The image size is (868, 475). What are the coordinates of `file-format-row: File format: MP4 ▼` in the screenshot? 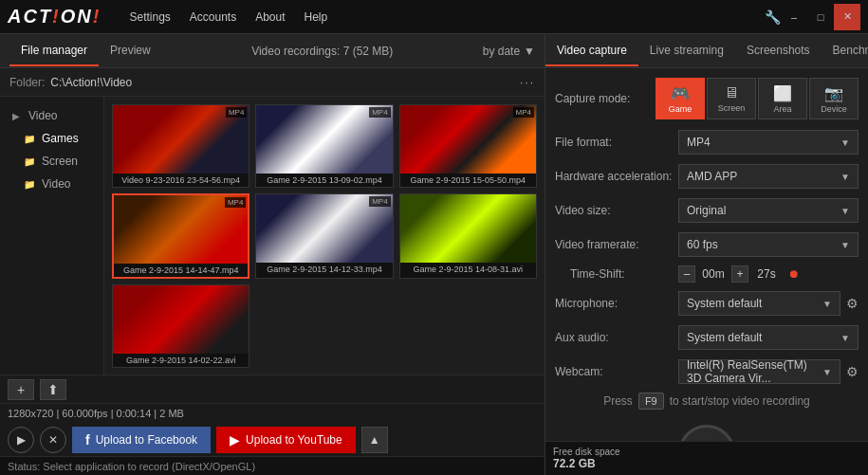 It's located at (707, 142).